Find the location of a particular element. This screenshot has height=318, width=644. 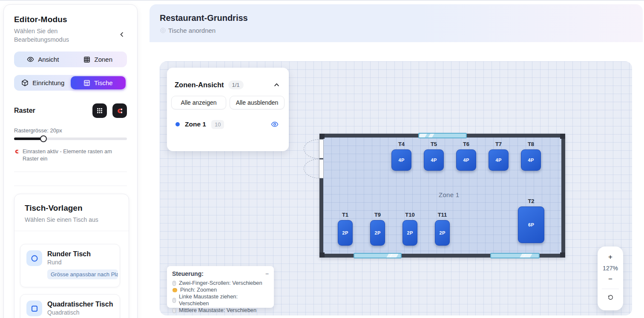

table-label: T7 is located at coordinates (498, 144).